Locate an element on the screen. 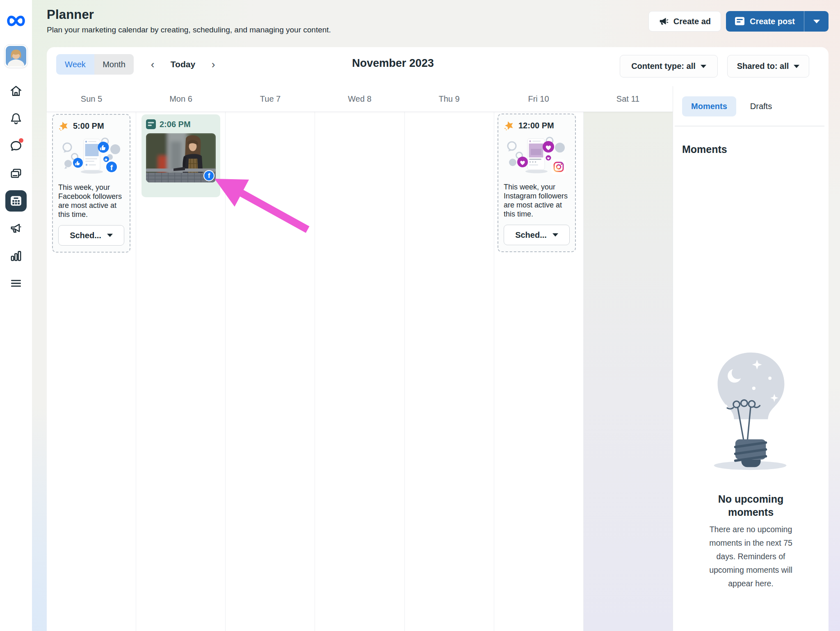 This screenshot has width=840, height=631. posts-icon is located at coordinates (16, 173).